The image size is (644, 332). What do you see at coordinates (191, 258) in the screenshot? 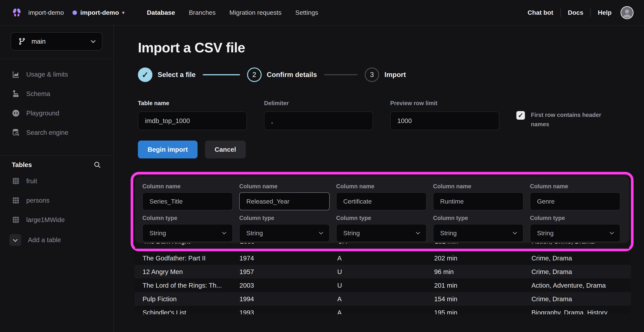
I see `cell-series-title: The Godfather: Part II` at bounding box center [191, 258].